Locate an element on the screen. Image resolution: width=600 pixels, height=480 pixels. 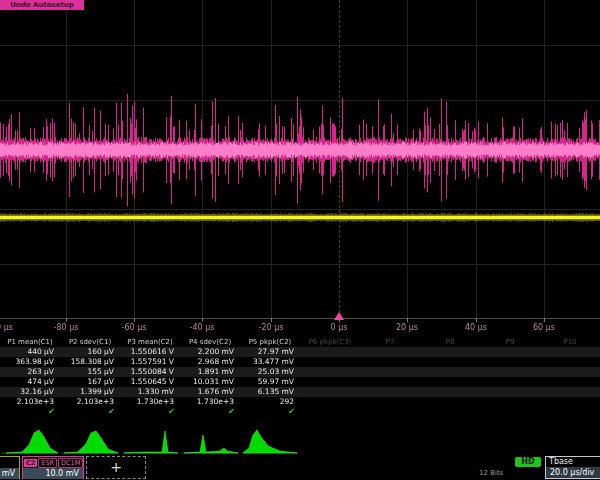
axis-tick-label: -100 µs is located at coordinates (6, 328).